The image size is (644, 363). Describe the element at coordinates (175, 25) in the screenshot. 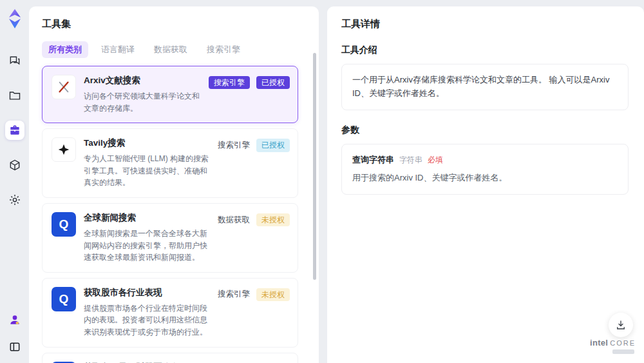

I see `page-title: 工具集` at that location.